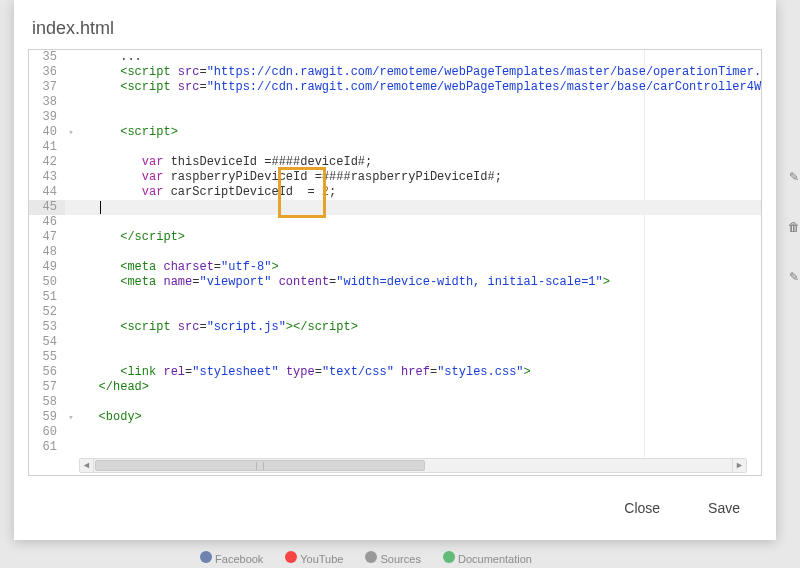 The image size is (800, 568). What do you see at coordinates (395, 88) in the screenshot?
I see `code-line: 37 <script src="https://cdn.rawgit.com/r…` at bounding box center [395, 88].